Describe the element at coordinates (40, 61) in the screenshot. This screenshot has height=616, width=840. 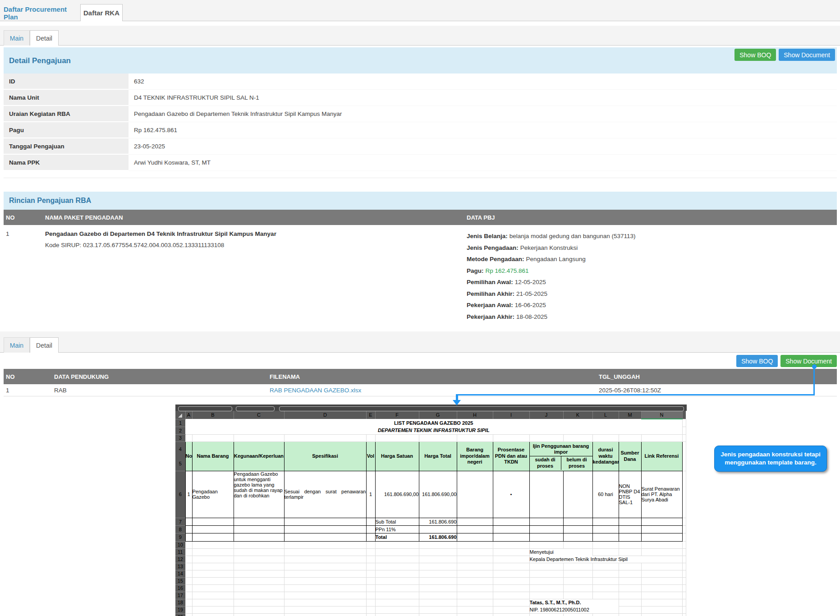
I see `detail-pengajuan-title: Detail Pengajuan` at that location.